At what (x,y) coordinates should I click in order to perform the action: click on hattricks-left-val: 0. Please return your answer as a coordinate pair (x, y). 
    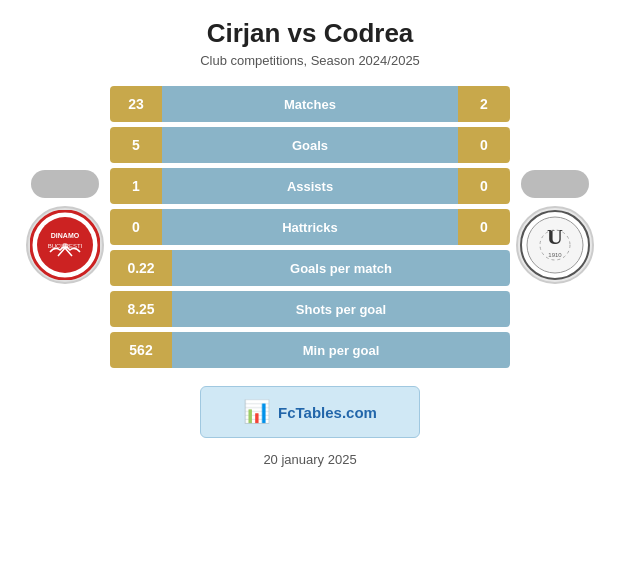
    Looking at the image, I should click on (136, 227).